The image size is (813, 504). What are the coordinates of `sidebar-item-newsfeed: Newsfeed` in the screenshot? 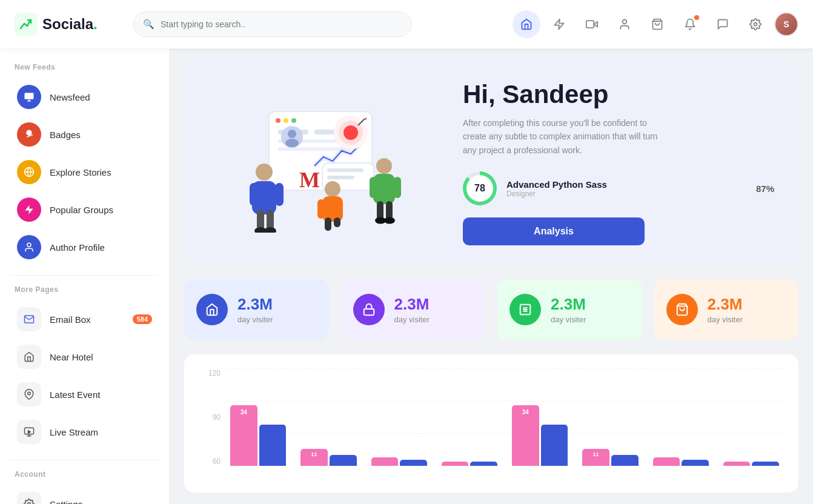 It's located at (85, 97).